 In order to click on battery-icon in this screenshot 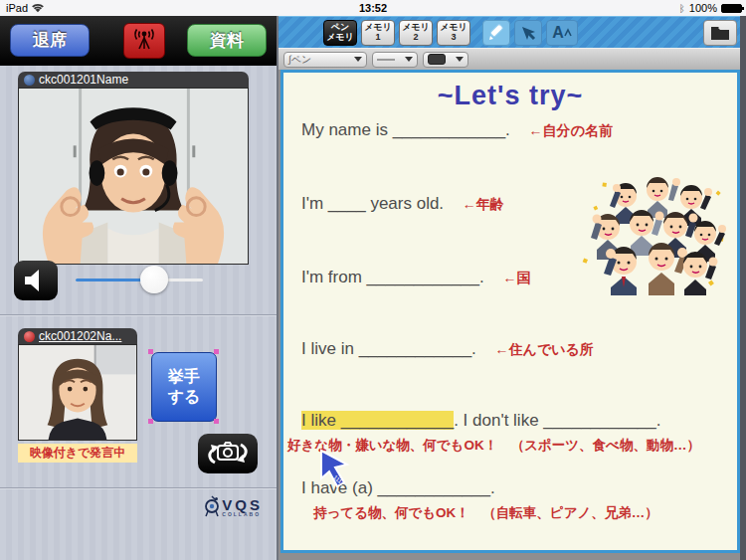, I will do `click(732, 8)`.